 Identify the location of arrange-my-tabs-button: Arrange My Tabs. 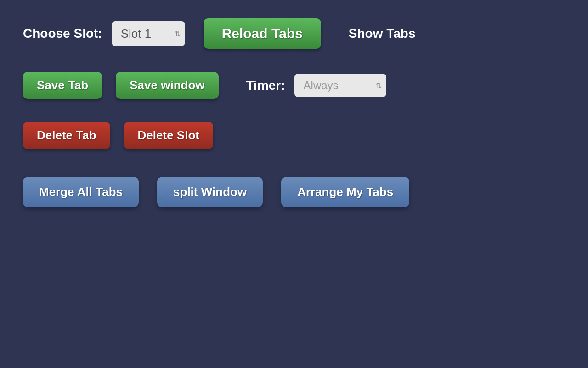
(345, 192).